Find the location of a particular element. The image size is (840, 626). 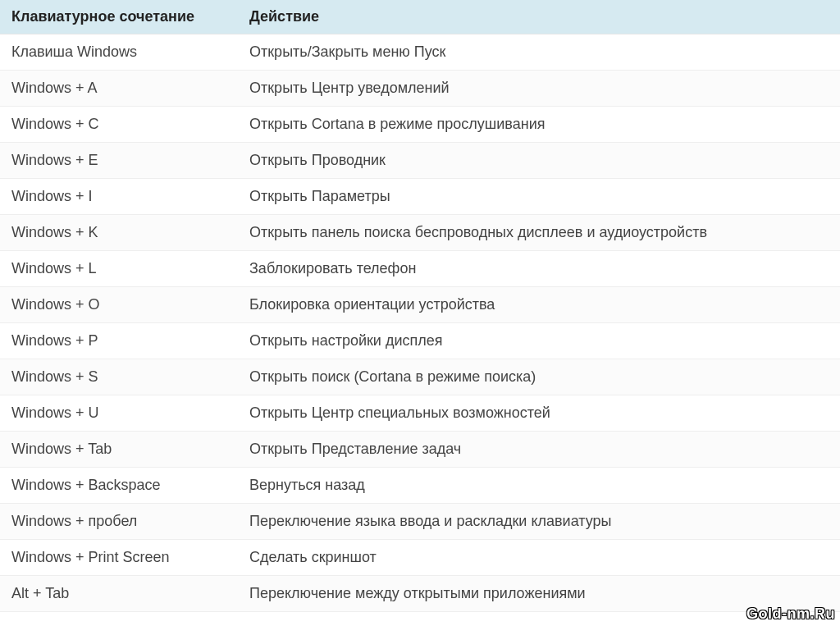

cell-shortcut: Windows + I is located at coordinates (119, 197).